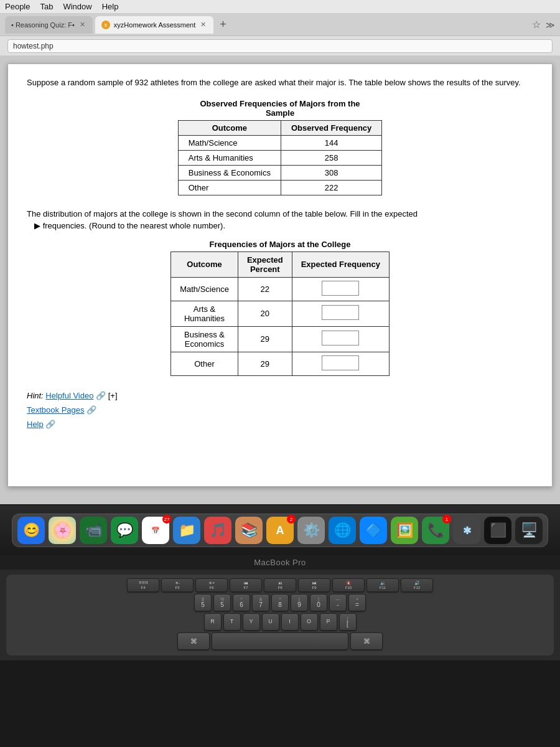 The image size is (560, 747). I want to click on input-cell-arts, so click(340, 314).